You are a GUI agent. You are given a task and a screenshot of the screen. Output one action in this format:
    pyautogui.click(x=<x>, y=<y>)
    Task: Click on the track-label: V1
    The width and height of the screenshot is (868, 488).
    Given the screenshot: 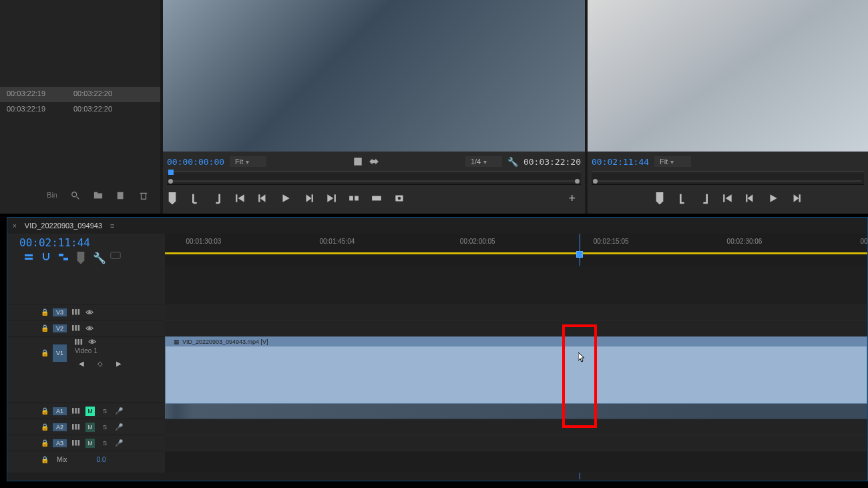 What is the action you would take?
    pyautogui.click(x=60, y=353)
    